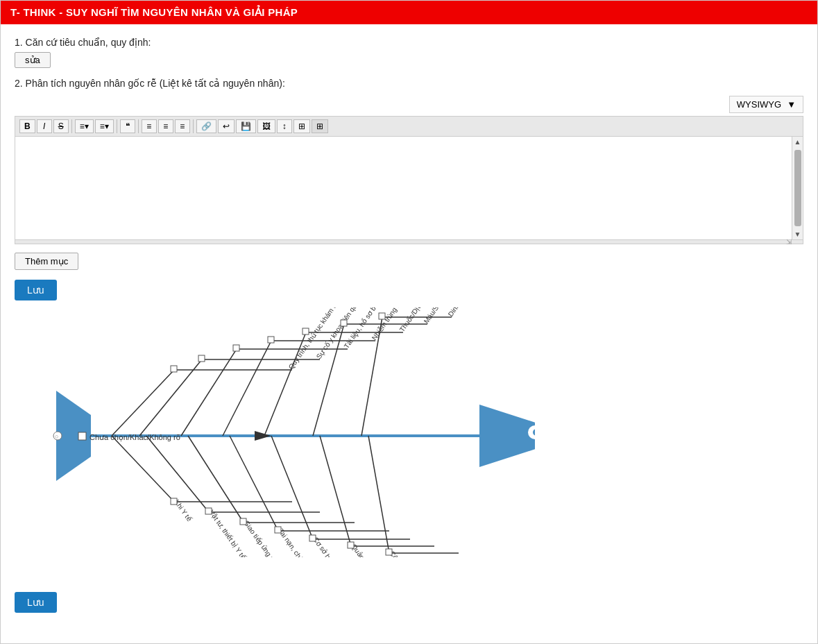  I want to click on align-center-button: ≡, so click(166, 126).